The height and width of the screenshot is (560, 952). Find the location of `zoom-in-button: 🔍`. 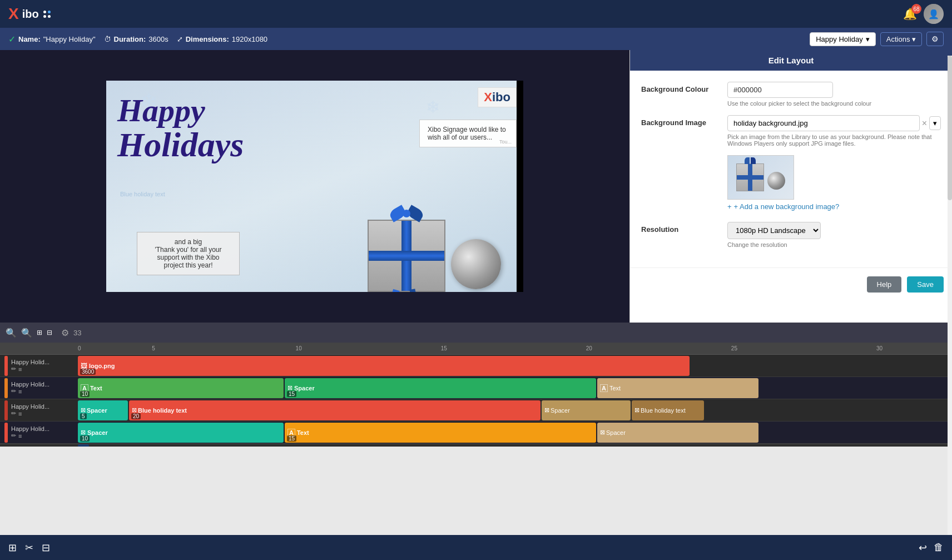

zoom-in-button: 🔍 is located at coordinates (11, 333).